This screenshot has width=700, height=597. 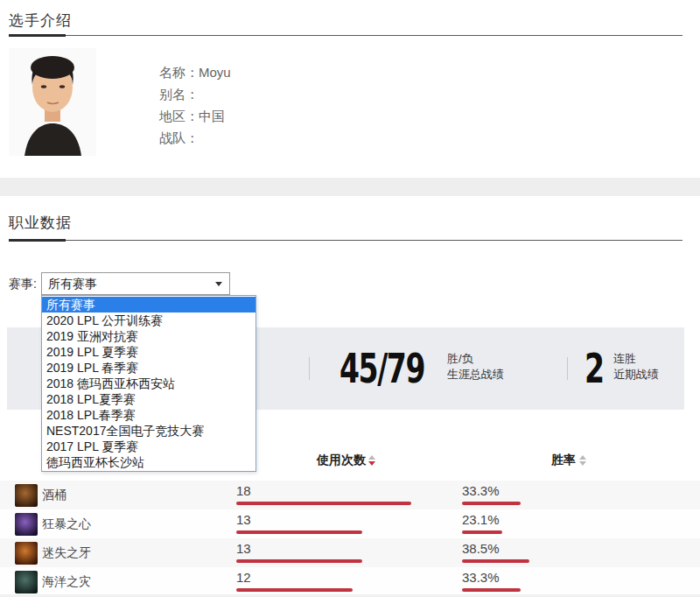 What do you see at coordinates (636, 359) in the screenshot?
I see `streak-label-1: 连胜` at bounding box center [636, 359].